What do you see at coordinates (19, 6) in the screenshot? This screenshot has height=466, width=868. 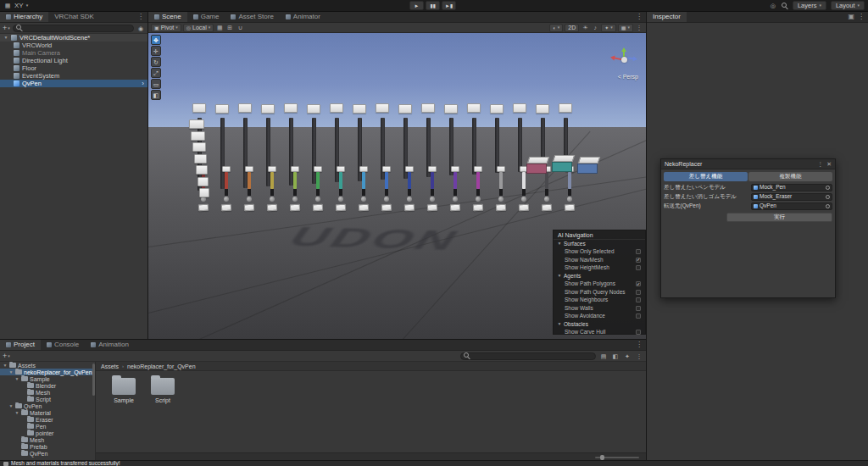 I see `account-menu: XY` at bounding box center [19, 6].